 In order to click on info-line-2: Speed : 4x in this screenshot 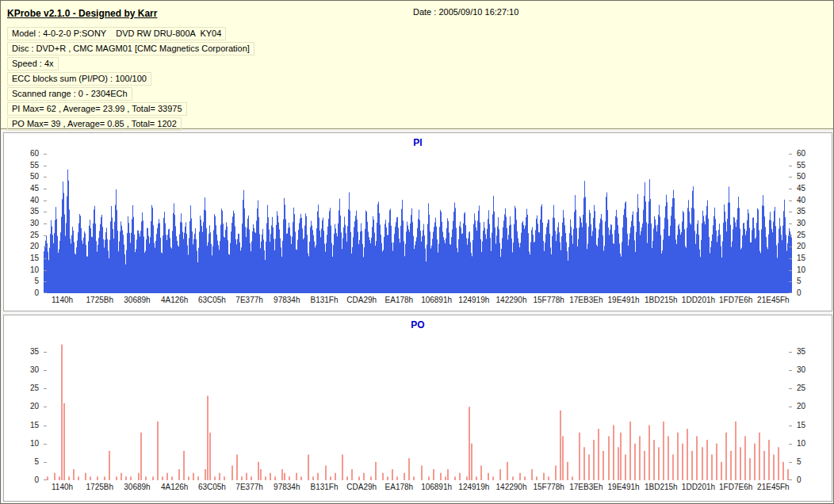, I will do `click(33, 63)`.